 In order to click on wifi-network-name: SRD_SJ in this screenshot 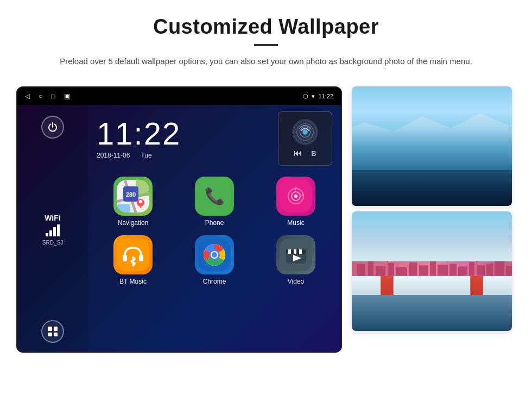, I will do `click(53, 242)`.